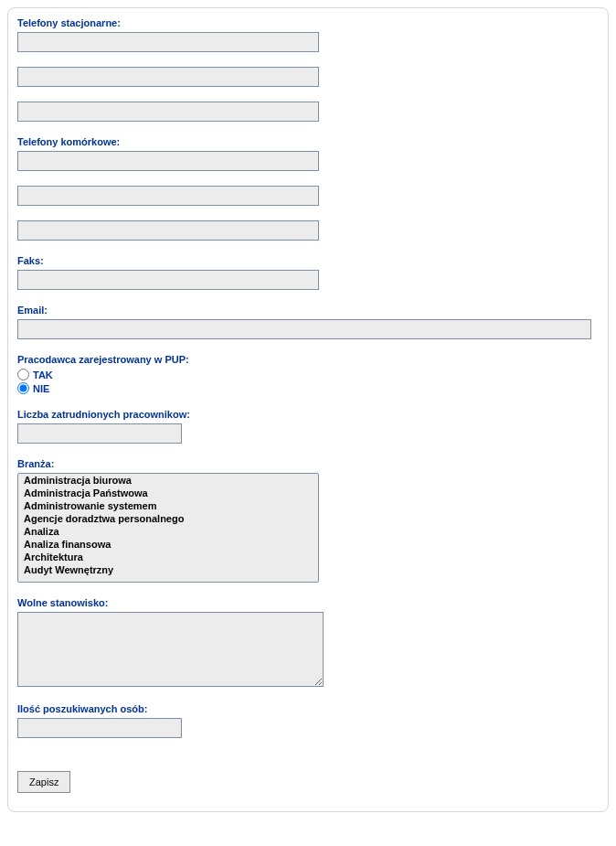 The width and height of the screenshot is (616, 846). Describe the element at coordinates (168, 570) in the screenshot. I see `industry-option: Audyt Wewnętrzny` at that location.